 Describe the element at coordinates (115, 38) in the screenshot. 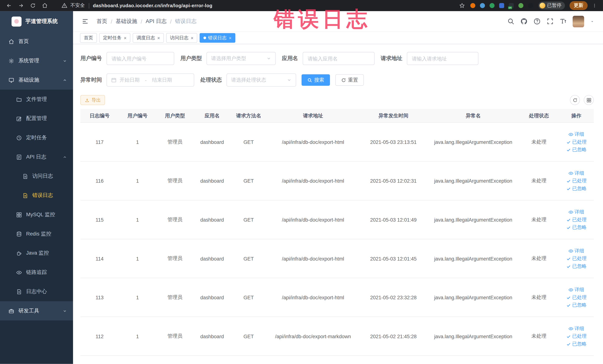

I see `tab-定时任务: 定时任务×` at that location.